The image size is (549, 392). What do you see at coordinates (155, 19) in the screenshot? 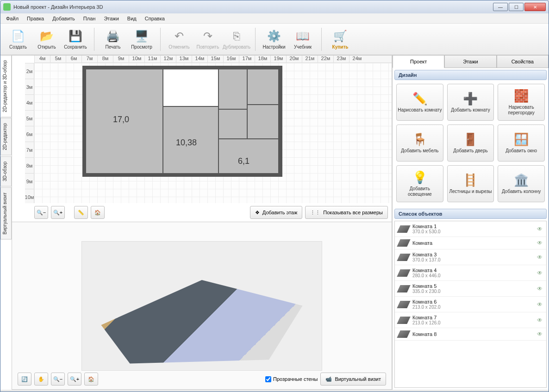
I see `menu-help: Справка` at bounding box center [155, 19].